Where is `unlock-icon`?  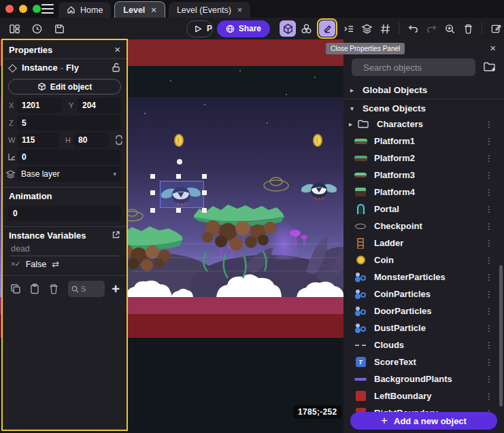
unlock-icon is located at coordinates (116, 67).